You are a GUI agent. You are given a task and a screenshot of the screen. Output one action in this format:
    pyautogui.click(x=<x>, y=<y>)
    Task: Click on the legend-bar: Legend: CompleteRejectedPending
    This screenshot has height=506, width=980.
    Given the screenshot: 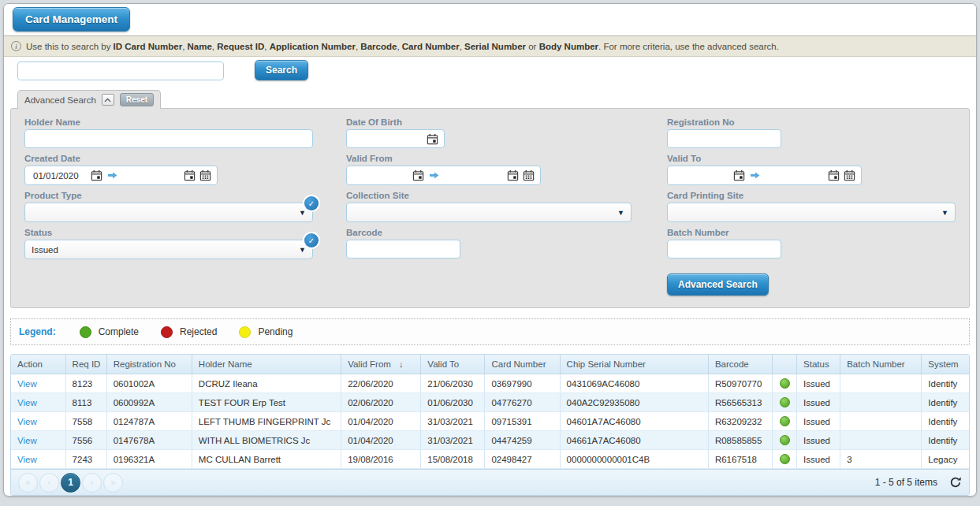 What is the action you would take?
    pyautogui.click(x=490, y=332)
    